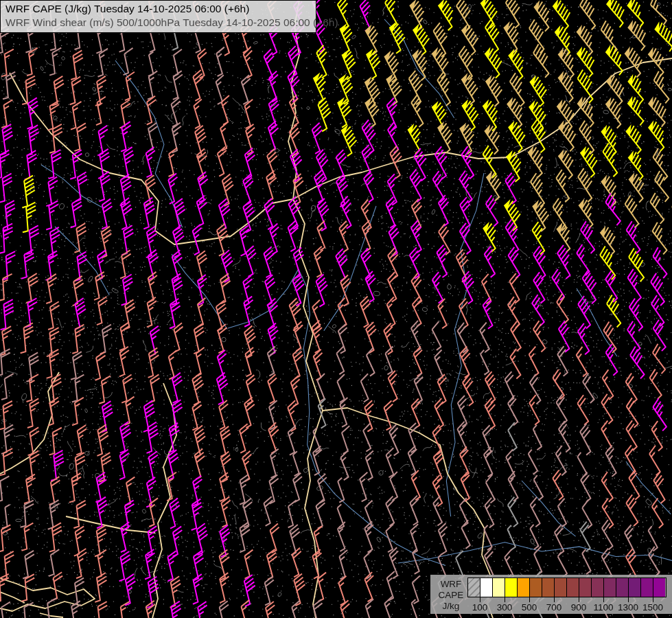 The height and width of the screenshot is (618, 672). What do you see at coordinates (505, 607) in the screenshot?
I see `legend-tick-label: 300` at bounding box center [505, 607].